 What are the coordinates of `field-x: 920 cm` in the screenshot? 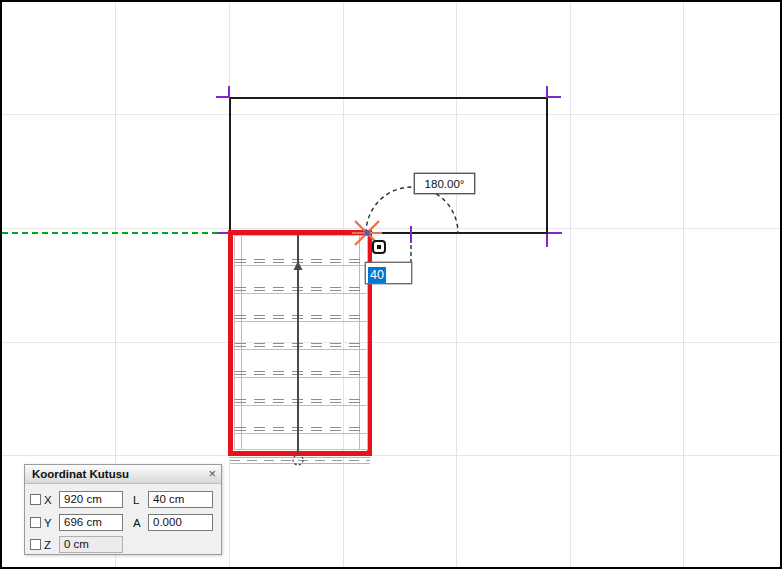 It's located at (91, 500).